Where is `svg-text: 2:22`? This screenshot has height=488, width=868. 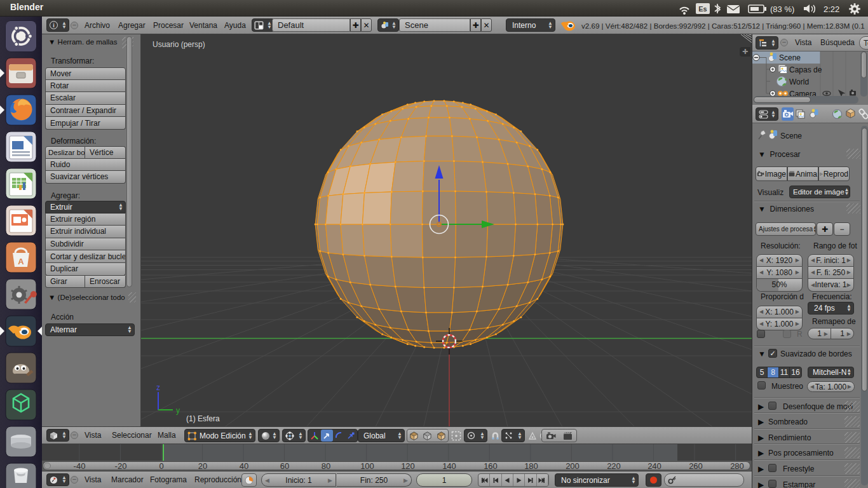 svg-text: 2:22 is located at coordinates (831, 9).